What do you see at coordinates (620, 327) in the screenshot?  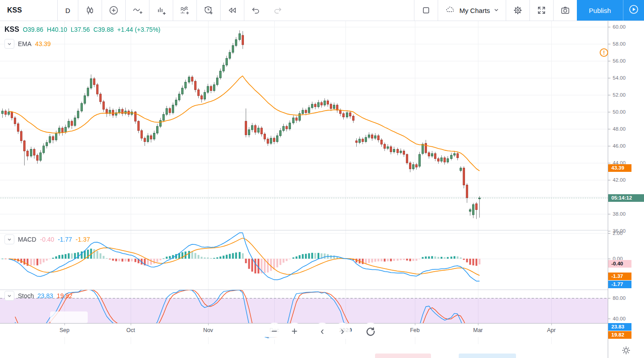 I see `stoch-k-badge: 23.83` at bounding box center [620, 327].